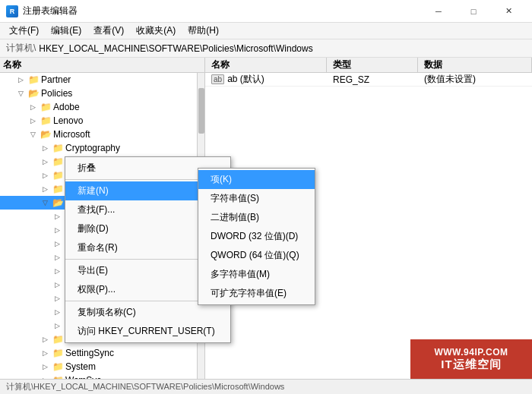 This screenshot has width=532, height=394. I want to click on address-label: 计算机\, so click(21, 49).